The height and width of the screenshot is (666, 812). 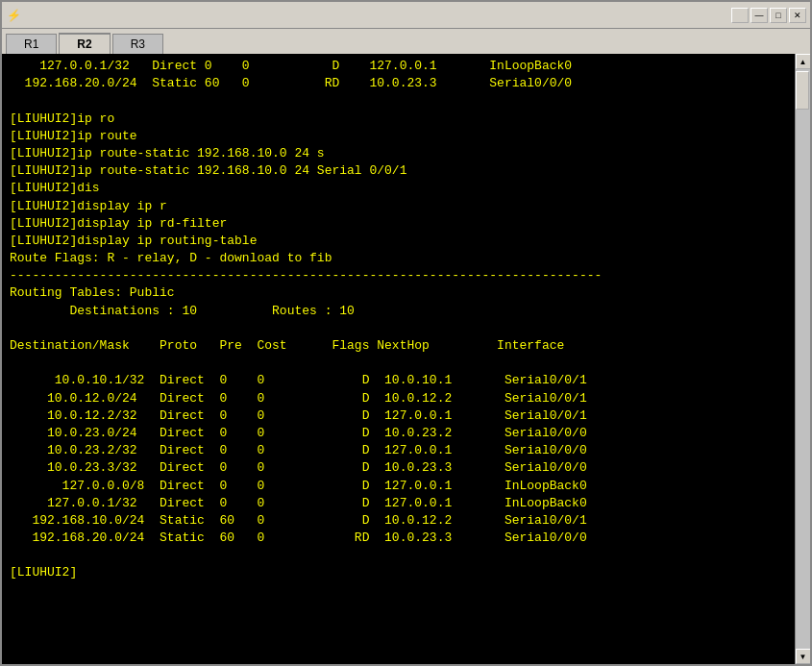 What do you see at coordinates (138, 44) in the screenshot?
I see `tab-r3: R3` at bounding box center [138, 44].